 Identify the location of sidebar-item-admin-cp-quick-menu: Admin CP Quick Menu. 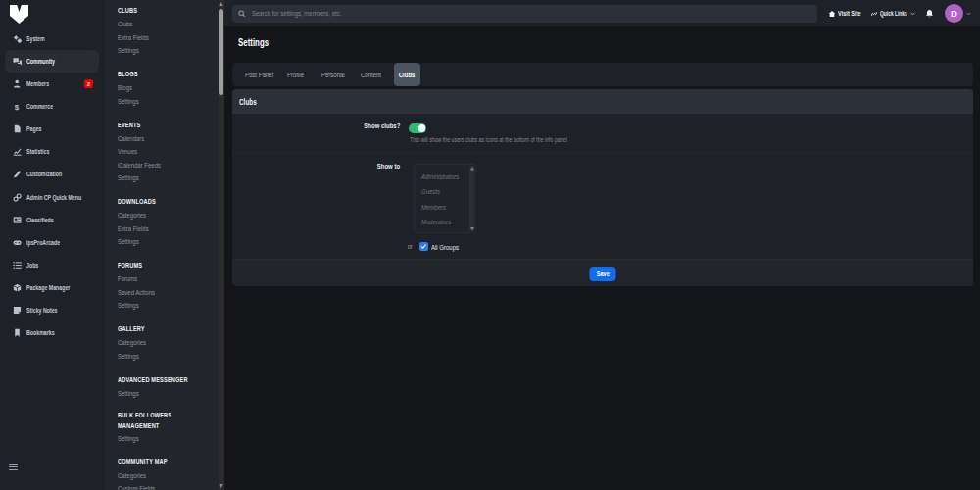
(52, 196).